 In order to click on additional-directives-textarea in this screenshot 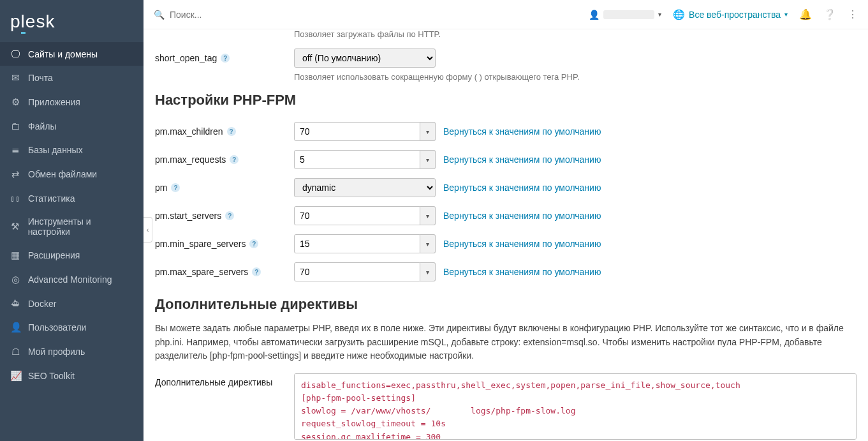, I will do `click(575, 407)`.